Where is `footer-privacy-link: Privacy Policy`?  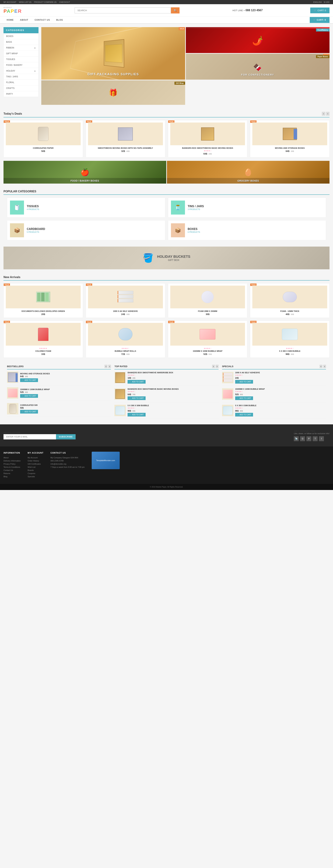 footer-privacy-link: Privacy Policy is located at coordinates (12, 464).